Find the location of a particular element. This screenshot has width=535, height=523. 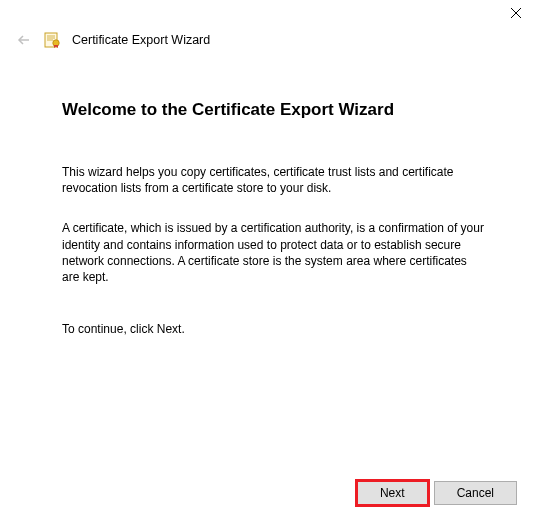

intro-text: This wizard helps you copy certificates,… is located at coordinates (274, 180).